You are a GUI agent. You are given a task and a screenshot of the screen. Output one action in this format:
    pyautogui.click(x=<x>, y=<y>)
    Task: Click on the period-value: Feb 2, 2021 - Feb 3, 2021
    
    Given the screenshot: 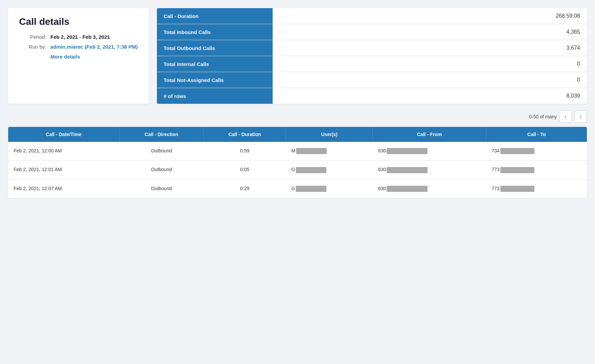 What is the action you would take?
    pyautogui.click(x=80, y=37)
    